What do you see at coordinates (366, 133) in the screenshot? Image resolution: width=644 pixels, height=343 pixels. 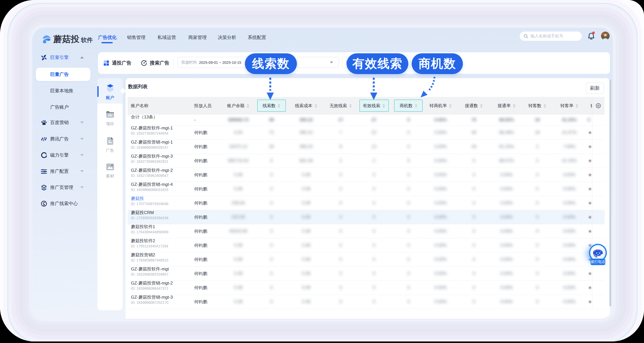 I see `table-row-1: GZ-蘑菇投软件-mgt-1ID: 1832735967244554何钧鹏0.0…` at bounding box center [366, 133].